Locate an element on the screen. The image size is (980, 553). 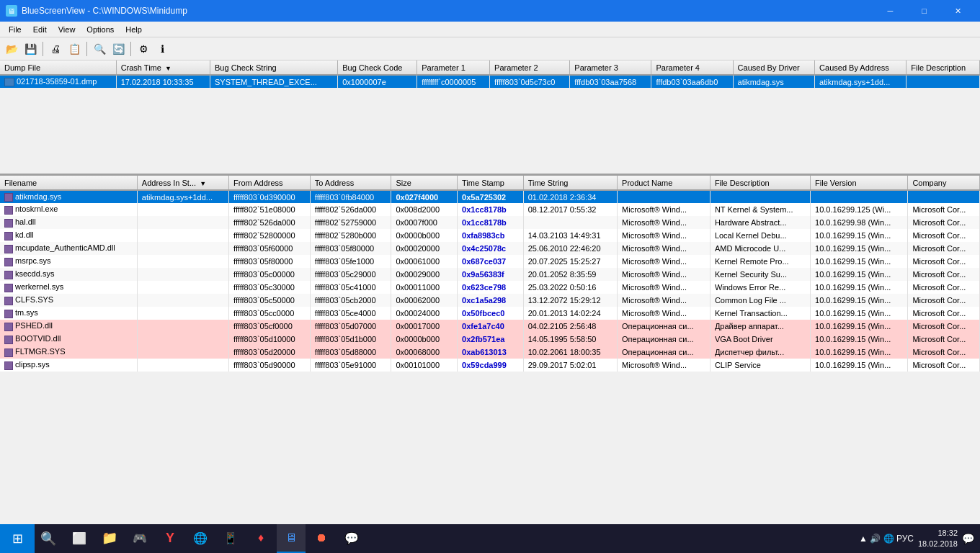
driver-table-row: ntoskrnl.exefffff802`51e08000fffff802`52… is located at coordinates (490, 210).